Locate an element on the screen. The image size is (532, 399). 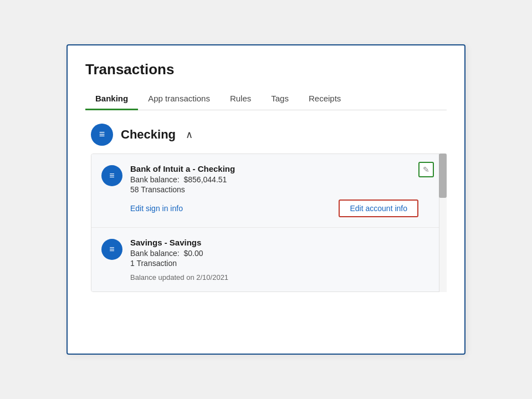
tab-banking: Banking is located at coordinates (112, 100).